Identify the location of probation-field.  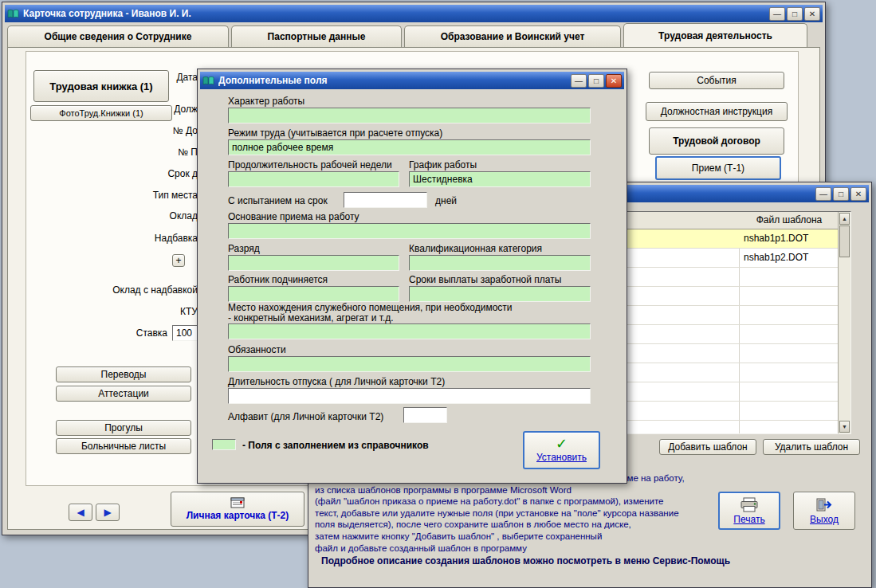
(386, 200).